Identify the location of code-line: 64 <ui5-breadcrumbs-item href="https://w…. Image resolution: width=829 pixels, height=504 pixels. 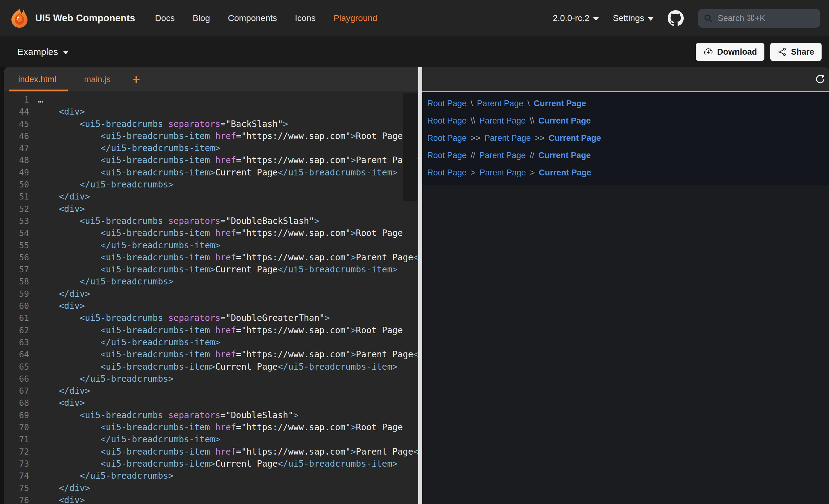
(211, 354).